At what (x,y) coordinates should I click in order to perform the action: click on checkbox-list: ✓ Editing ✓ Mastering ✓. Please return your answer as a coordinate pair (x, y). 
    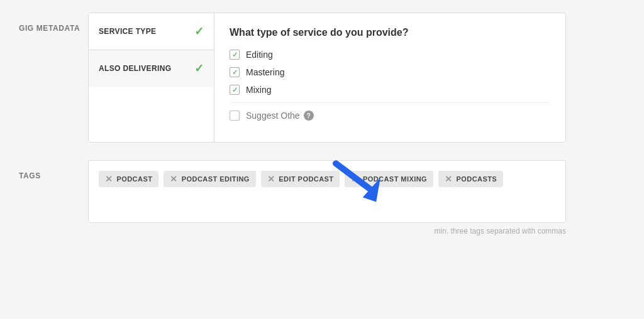
    Looking at the image, I should click on (390, 85).